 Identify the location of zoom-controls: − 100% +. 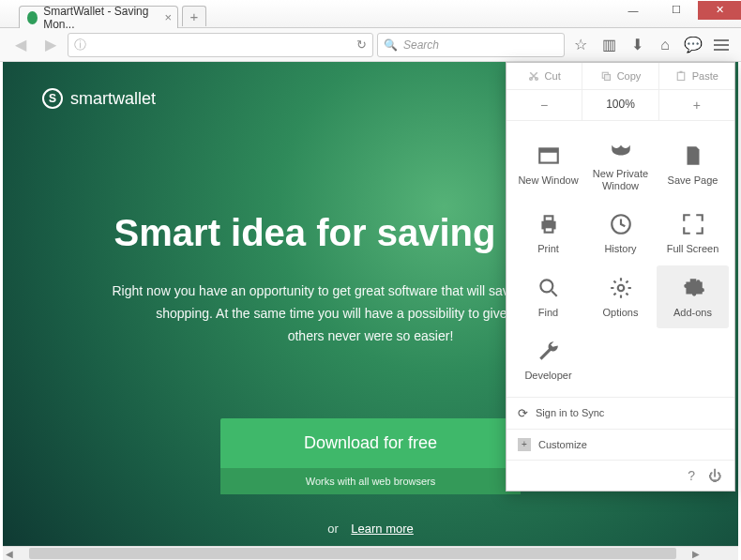
(621, 105).